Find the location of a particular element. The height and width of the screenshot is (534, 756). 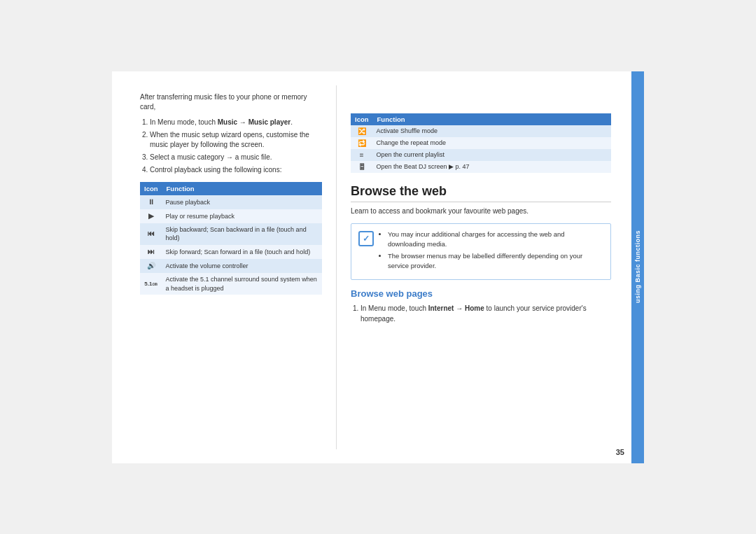

right-table-header-function: Function is located at coordinates (492, 119).